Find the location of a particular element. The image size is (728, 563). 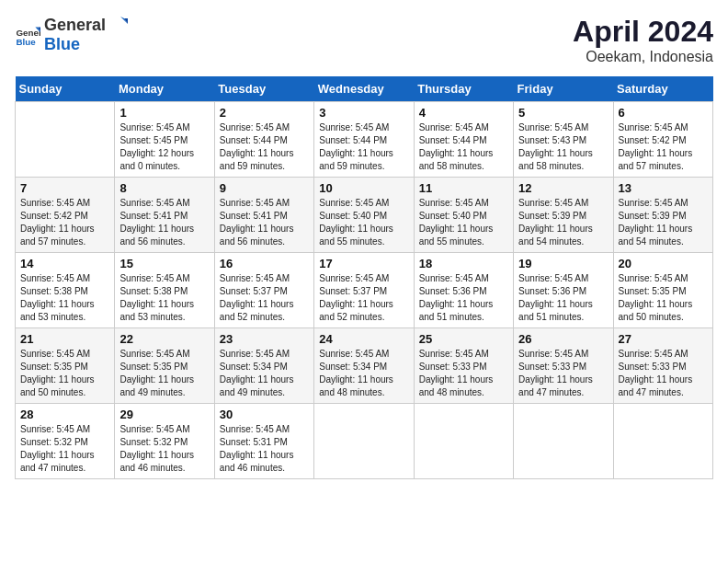

day-number: 12 is located at coordinates (563, 188).